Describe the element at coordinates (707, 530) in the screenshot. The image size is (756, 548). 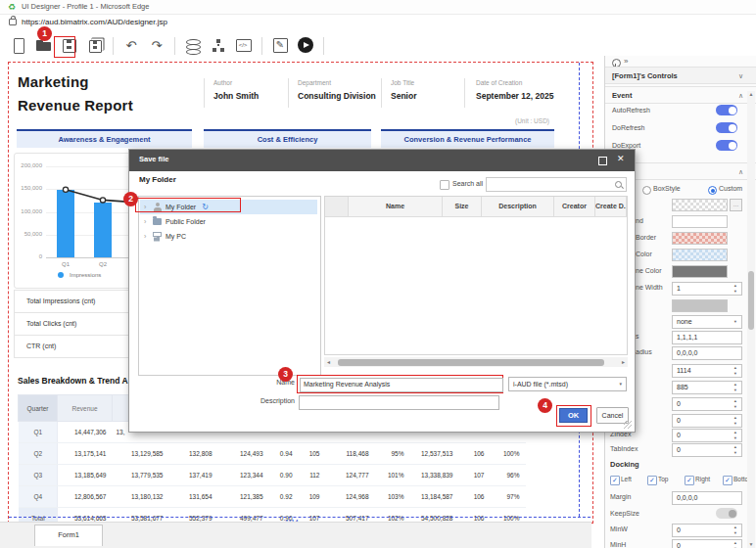
I see `MinW-spinner-field: 0▴▾` at that location.